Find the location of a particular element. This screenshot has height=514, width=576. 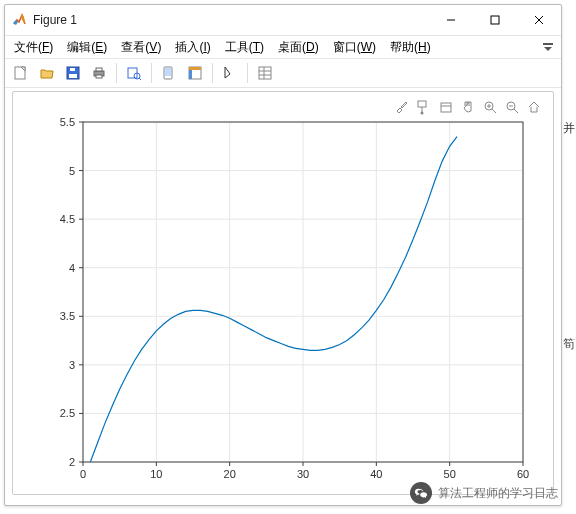

zoom-out-icon is located at coordinates (512, 107).